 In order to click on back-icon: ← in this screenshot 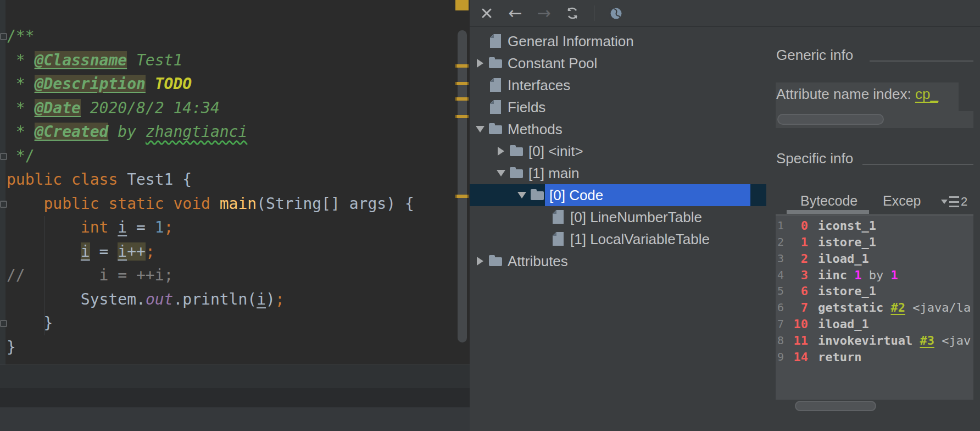, I will do `click(515, 13)`.